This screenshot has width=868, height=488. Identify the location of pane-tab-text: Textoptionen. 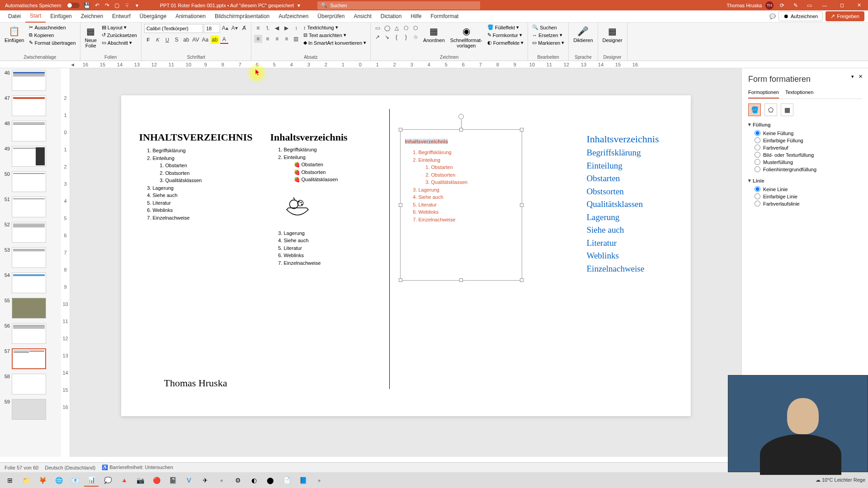
(799, 94).